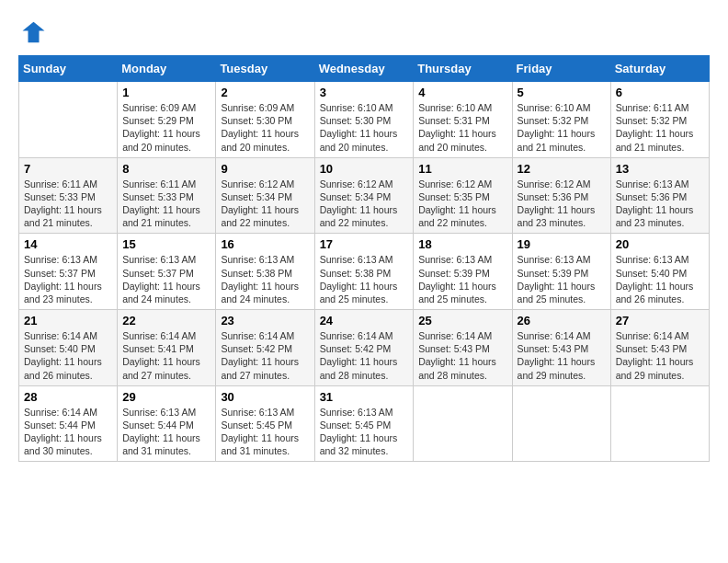  I want to click on day-cell: 18 Sunrise: 6:13 AM Sunset: 5:39 PM Dayl…, so click(463, 272).